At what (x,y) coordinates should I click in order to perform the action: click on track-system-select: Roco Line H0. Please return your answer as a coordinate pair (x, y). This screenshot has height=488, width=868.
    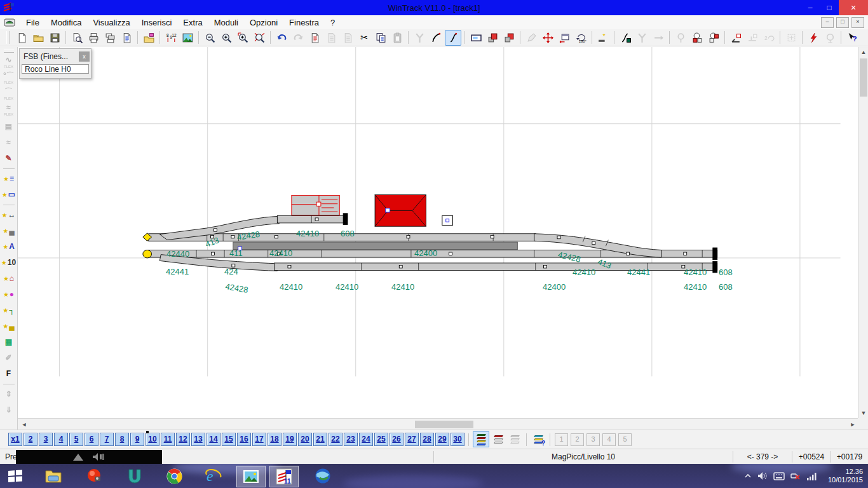
    Looking at the image, I should click on (55, 69).